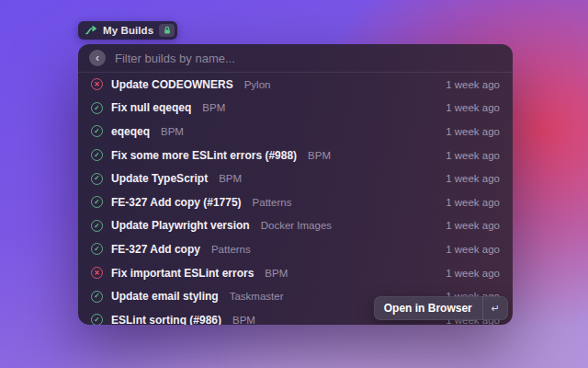 This screenshot has height=368, width=588. Describe the element at coordinates (428, 308) in the screenshot. I see `open-in-browser-label: Open in Browser` at that location.